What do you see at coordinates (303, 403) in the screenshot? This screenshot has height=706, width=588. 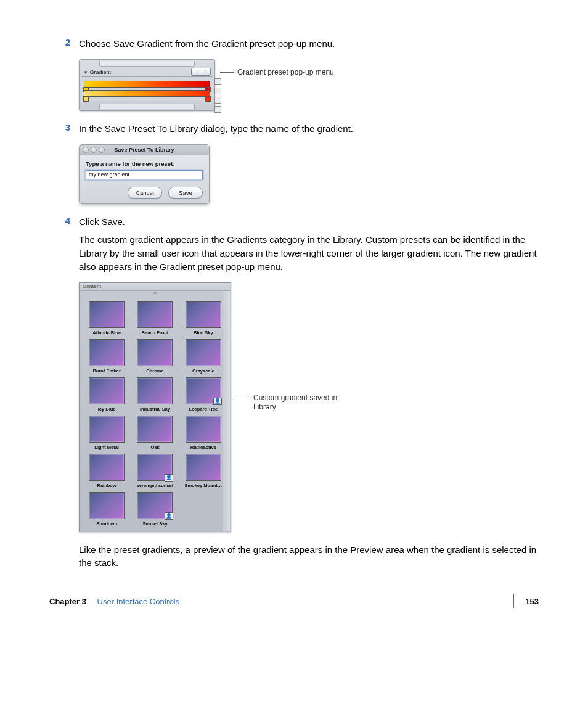 I see `callout-text: Custom gradient saved in Library` at bounding box center [303, 403].